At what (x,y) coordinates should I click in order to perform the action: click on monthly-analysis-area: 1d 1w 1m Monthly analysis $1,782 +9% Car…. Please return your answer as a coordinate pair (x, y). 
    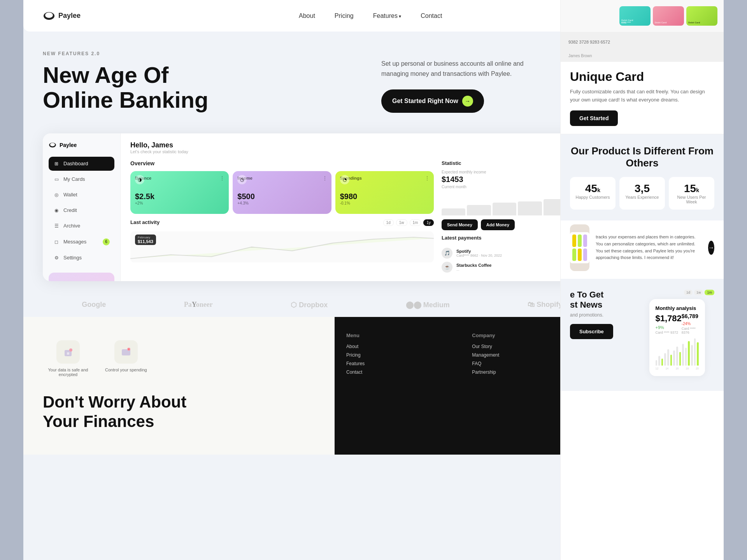
    Looking at the image, I should click on (677, 335).